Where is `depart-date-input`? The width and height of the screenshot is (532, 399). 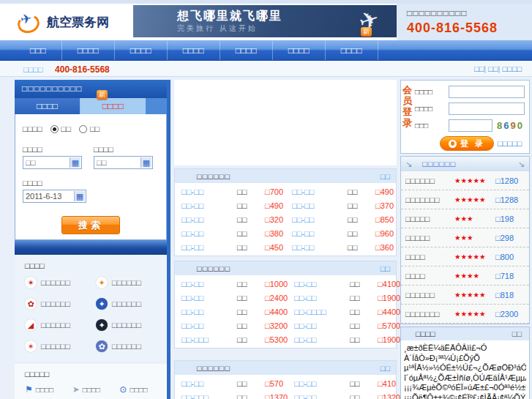
depart-date-input is located at coordinates (49, 196).